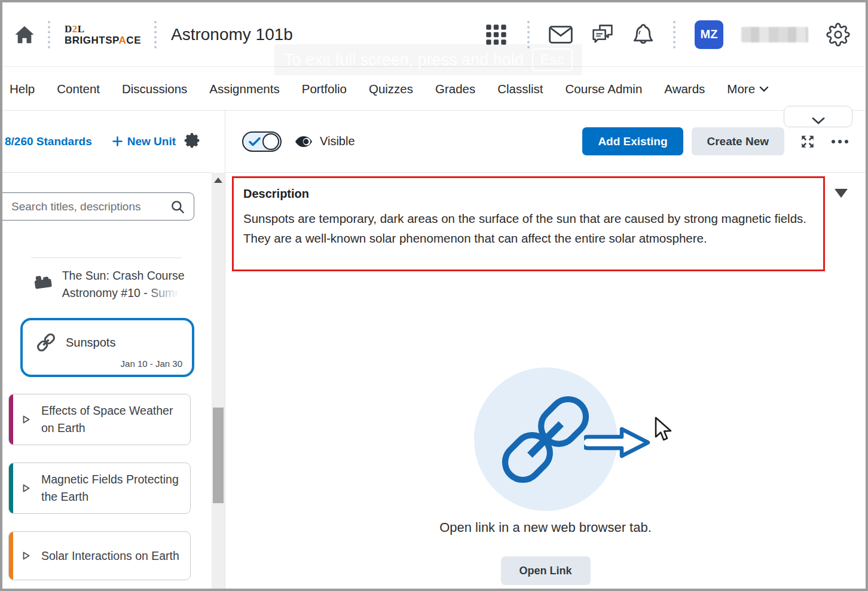  What do you see at coordinates (78, 89) in the screenshot?
I see `nav-content: Content` at bounding box center [78, 89].